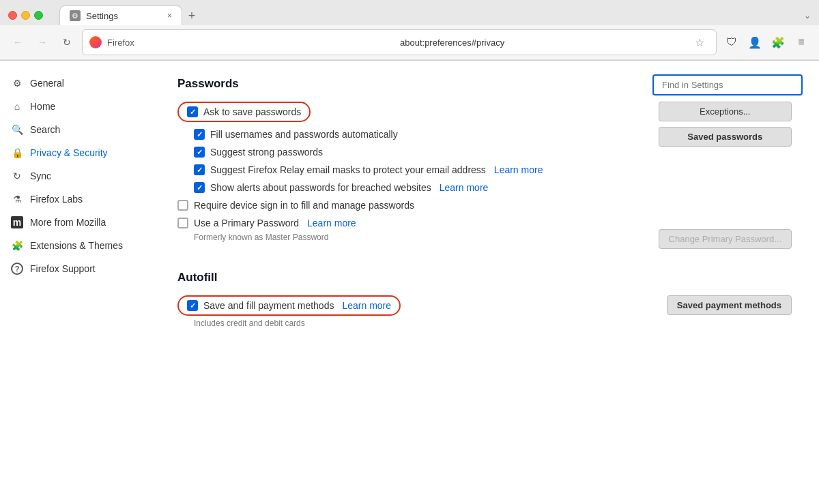  I want to click on extensions-sidebar-icon: 🧩, so click(17, 246).